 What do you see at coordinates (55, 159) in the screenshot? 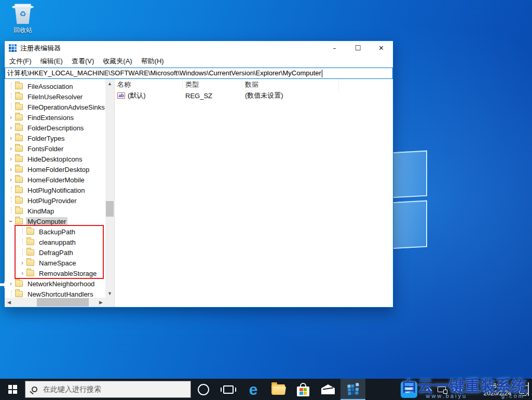
I see `tree-item-label: HideDesktopIcons` at bounding box center [55, 159].